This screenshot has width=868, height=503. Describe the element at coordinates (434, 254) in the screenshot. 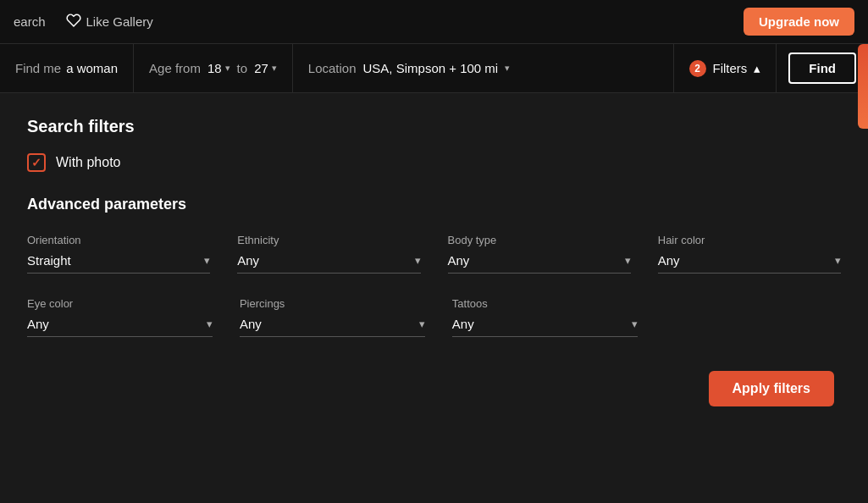

I see `filters-top-grid: Orientation Straight ▾ Ethnicity Any ▾ B…` at that location.